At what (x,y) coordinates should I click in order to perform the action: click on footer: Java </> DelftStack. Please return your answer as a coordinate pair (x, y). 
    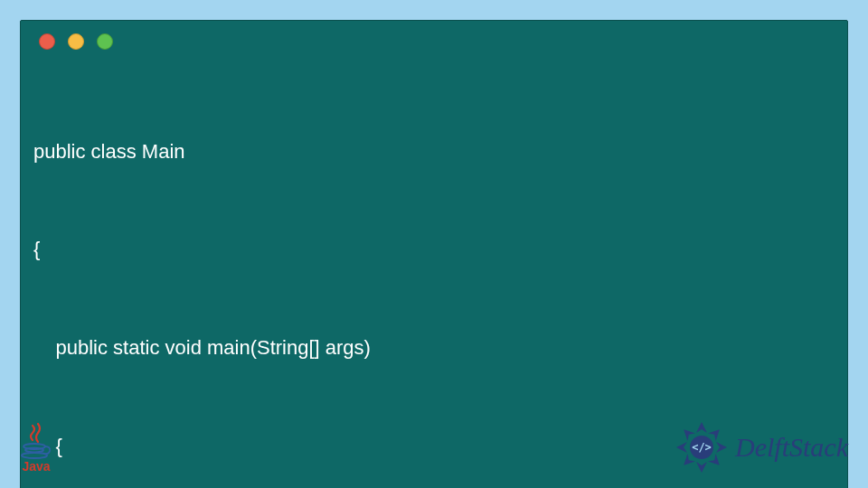
    Looking at the image, I should click on (434, 447).